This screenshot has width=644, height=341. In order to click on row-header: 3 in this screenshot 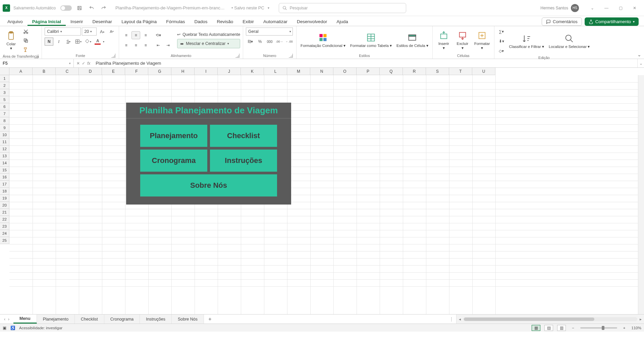, I will do `click(5, 93)`.